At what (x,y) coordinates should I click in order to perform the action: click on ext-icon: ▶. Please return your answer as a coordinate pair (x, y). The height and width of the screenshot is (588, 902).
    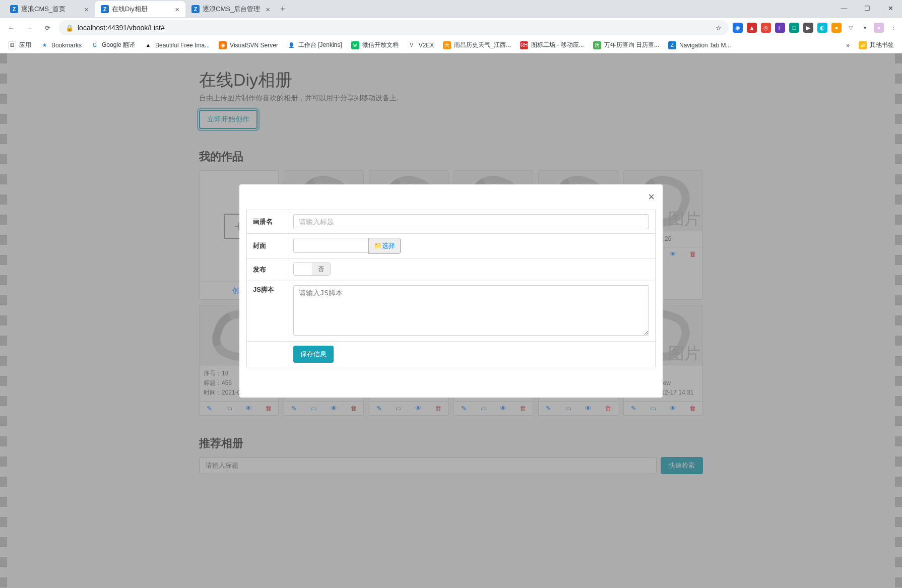
    Looking at the image, I should click on (808, 28).